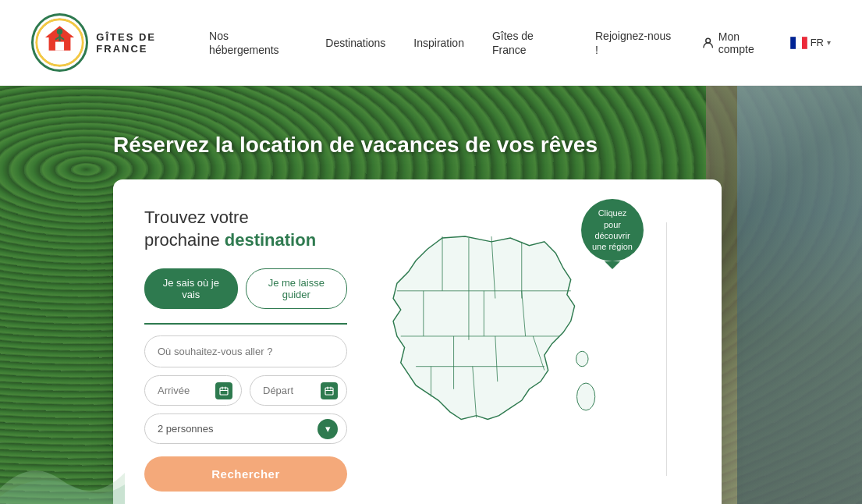 The width and height of the screenshot is (862, 504). What do you see at coordinates (153, 43) in the screenshot?
I see `brand-name: GÎTES DE FRANCE` at bounding box center [153, 43].